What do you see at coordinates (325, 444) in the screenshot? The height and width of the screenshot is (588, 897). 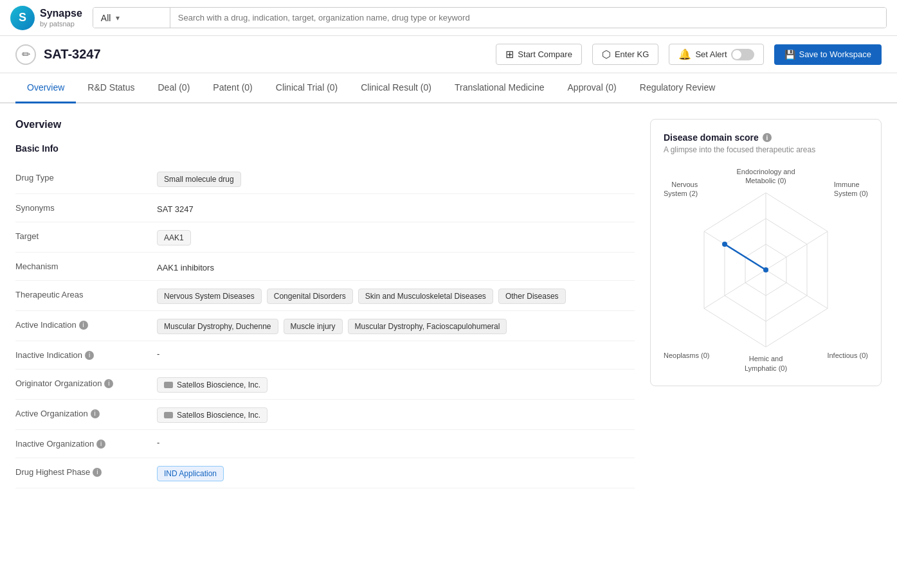 I see `inactive-org-row: Inactive Organization i -` at bounding box center [325, 444].